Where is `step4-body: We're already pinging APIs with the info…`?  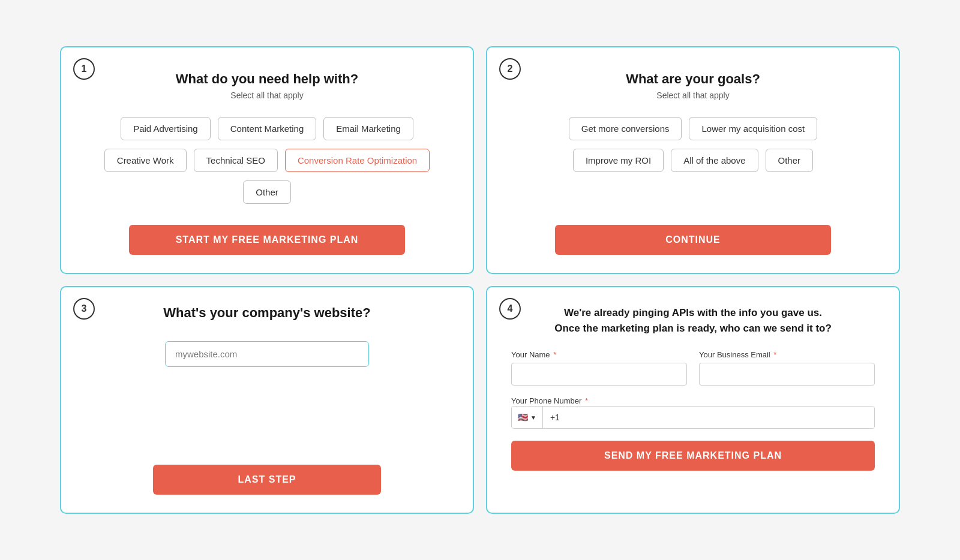
step4-body: We're already pinging APIs with the info… is located at coordinates (693, 388).